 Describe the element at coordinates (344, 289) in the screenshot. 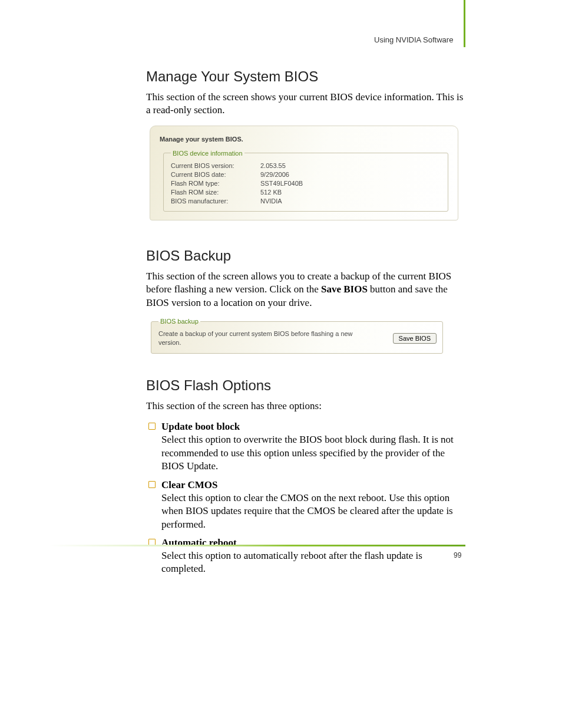

I see `backup-intro-bold: Save BIOS` at that location.